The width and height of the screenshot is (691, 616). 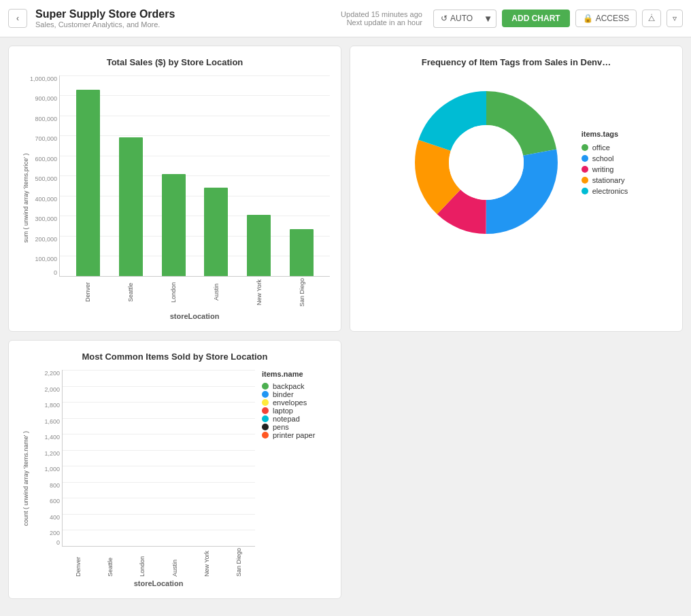 I want to click on x-label-london: London, so click(x=173, y=294).